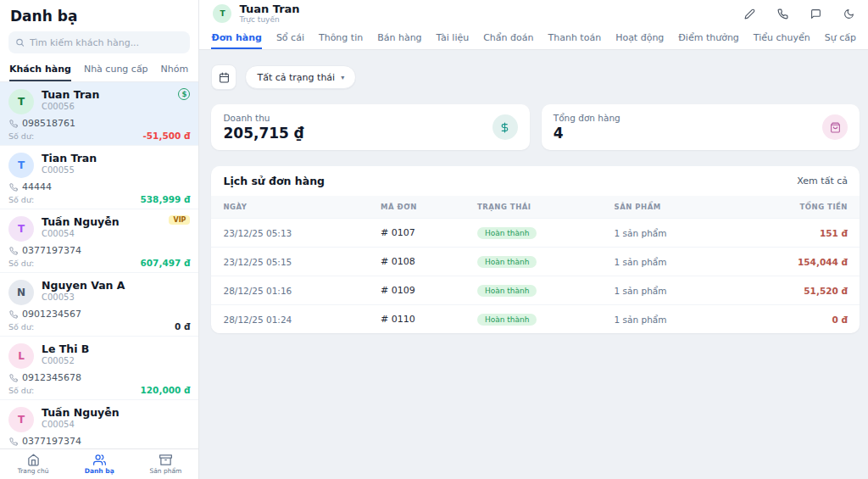 This screenshot has height=479, width=868. I want to click on contact-header-name: Tuan Tran, so click(270, 9).